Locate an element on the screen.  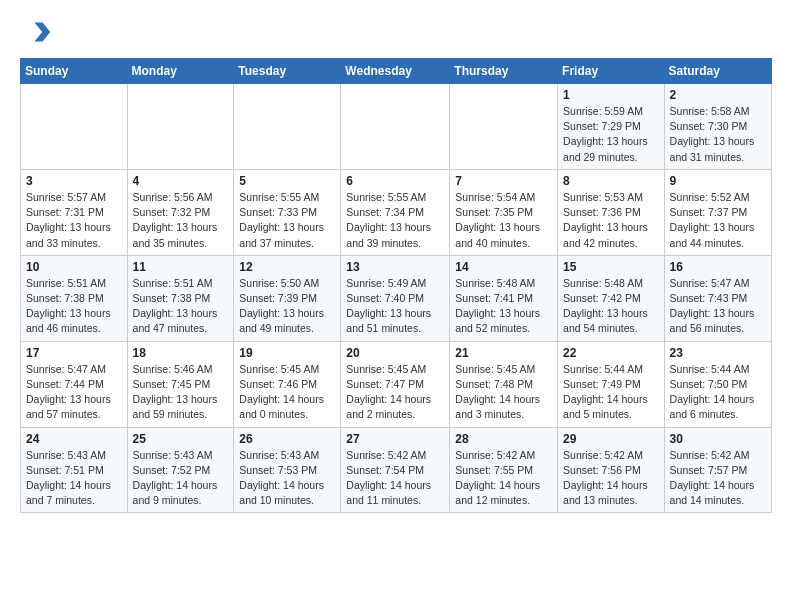
header is located at coordinates (396, 32).